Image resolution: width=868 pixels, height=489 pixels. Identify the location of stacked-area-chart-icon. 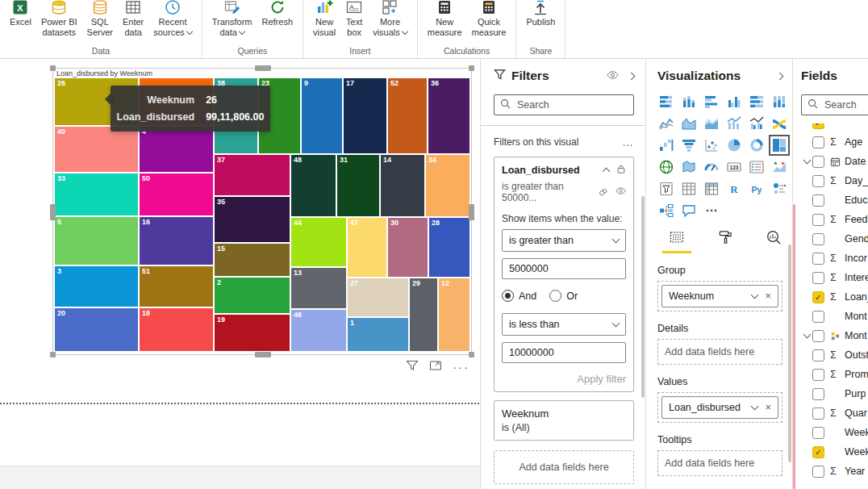
(712, 123).